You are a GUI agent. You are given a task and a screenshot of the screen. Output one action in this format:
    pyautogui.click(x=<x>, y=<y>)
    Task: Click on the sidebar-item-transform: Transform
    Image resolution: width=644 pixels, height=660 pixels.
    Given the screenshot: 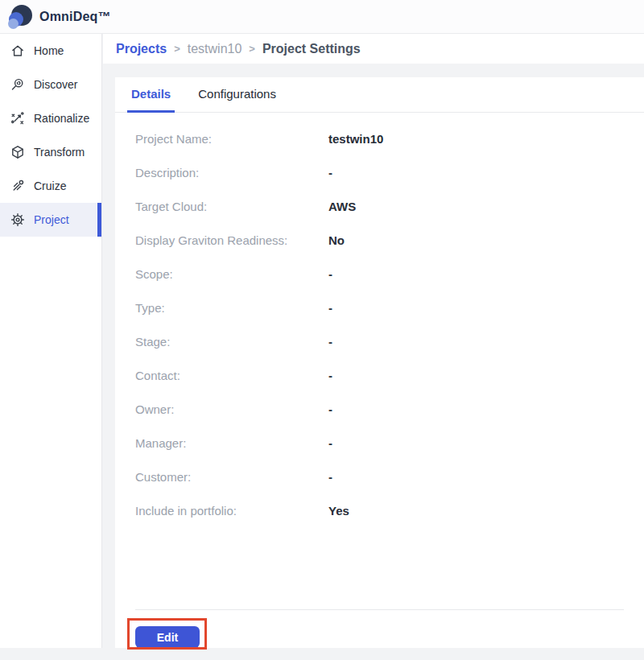 What is the action you would take?
    pyautogui.click(x=51, y=152)
    